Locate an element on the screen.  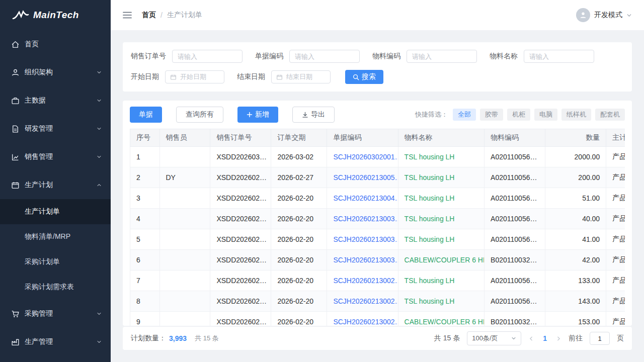
breadcrumb-home: 首页 is located at coordinates (149, 15).